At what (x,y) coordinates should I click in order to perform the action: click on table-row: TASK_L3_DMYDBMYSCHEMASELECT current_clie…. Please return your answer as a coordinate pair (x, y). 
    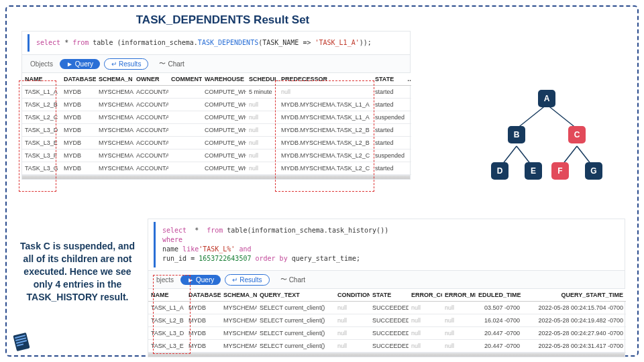
    Looking at the image, I should click on (387, 334).